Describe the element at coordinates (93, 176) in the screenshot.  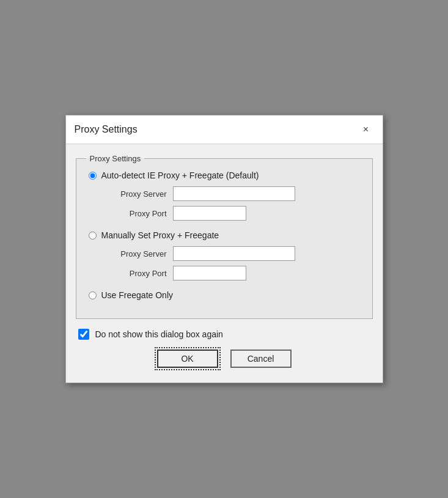
I see `option1-radio` at that location.